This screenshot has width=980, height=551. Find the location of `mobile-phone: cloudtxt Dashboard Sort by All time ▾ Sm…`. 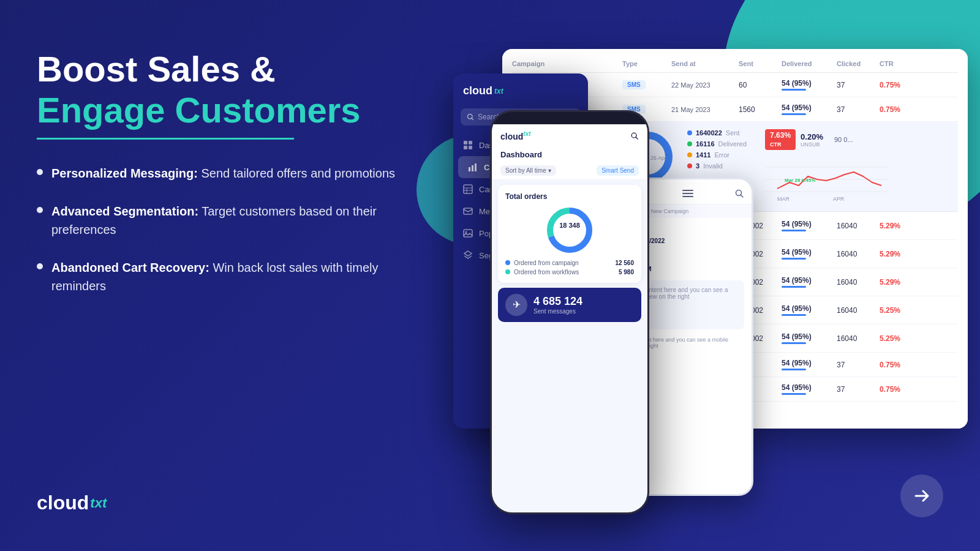

mobile-phone: cloudtxt Dashboard Sort by All time ▾ Sm… is located at coordinates (570, 312).